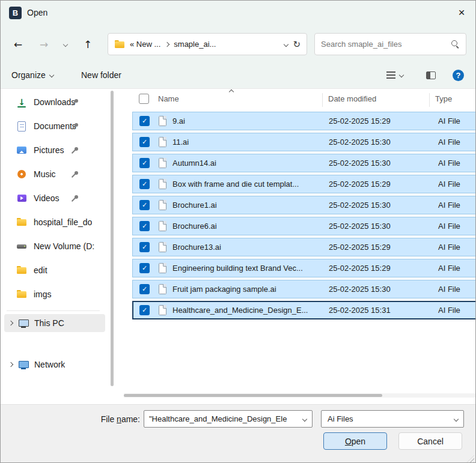 This screenshot has width=476, height=463. I want to click on open-button: Open, so click(355, 441).